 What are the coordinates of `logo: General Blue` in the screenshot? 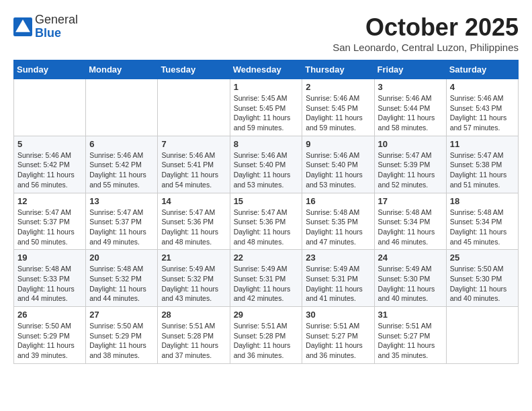 It's located at (46, 27).